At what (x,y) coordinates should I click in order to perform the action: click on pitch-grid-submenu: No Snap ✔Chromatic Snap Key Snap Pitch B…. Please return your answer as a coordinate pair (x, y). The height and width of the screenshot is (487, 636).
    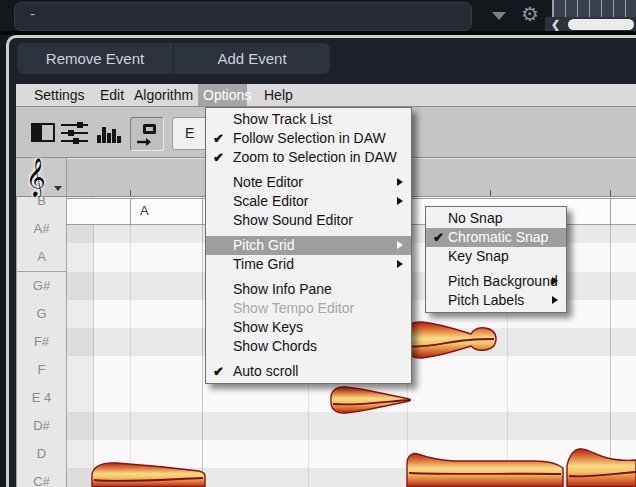
    Looking at the image, I should click on (496, 260).